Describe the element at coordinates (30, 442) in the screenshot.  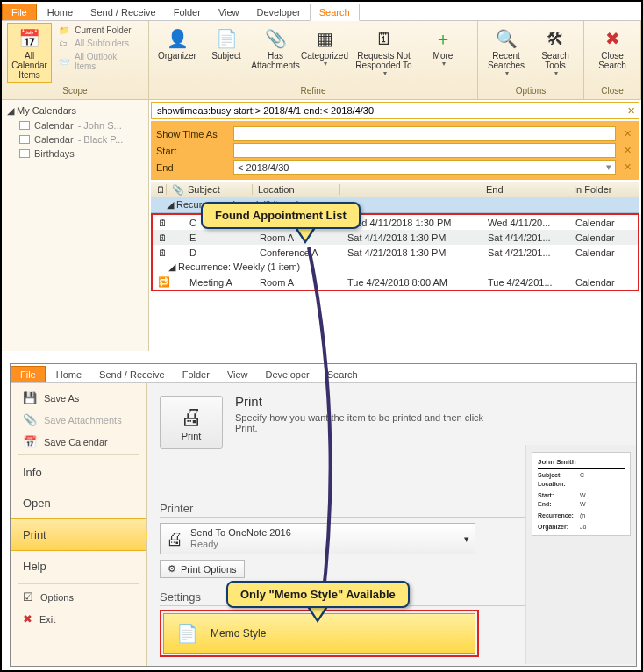
I see `calendar-save-icon: 📅` at that location.